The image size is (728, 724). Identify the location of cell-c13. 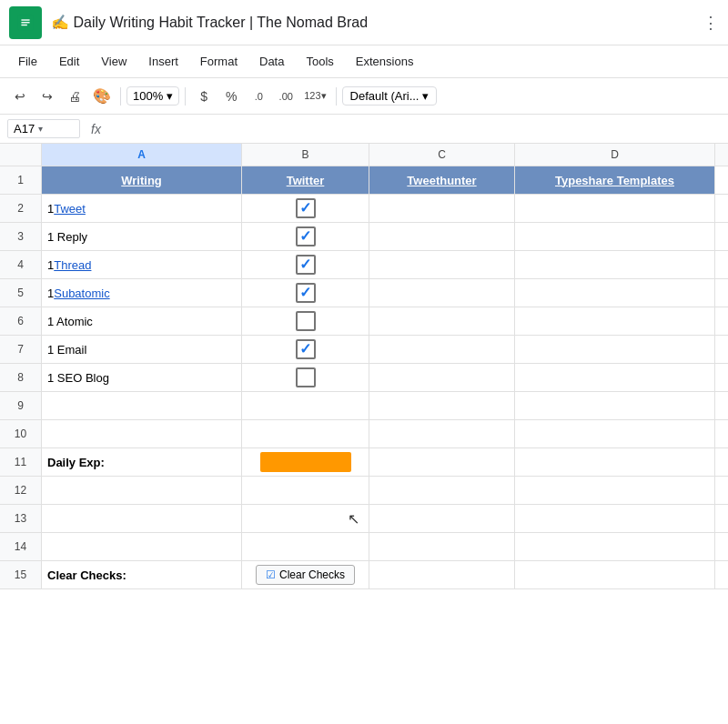
(442, 518).